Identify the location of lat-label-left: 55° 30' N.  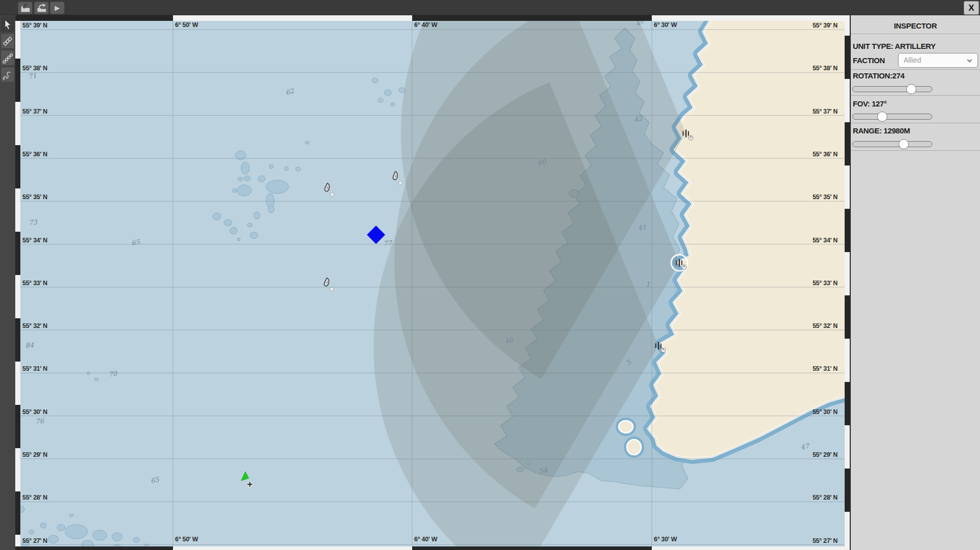
(35, 412).